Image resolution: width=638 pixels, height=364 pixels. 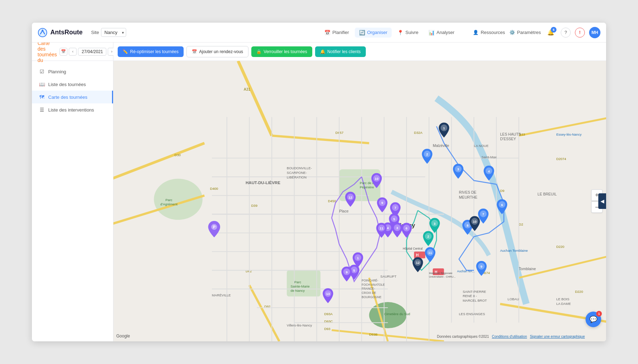 I want to click on svg-text: D30, so click(x=177, y=155).